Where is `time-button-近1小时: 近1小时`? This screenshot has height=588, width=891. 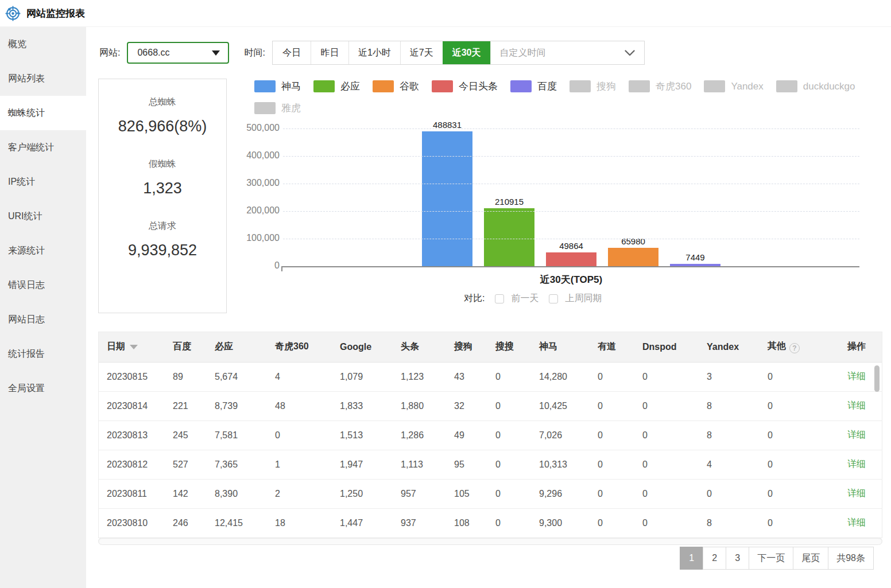 time-button-近1小时: 近1小时 is located at coordinates (374, 53).